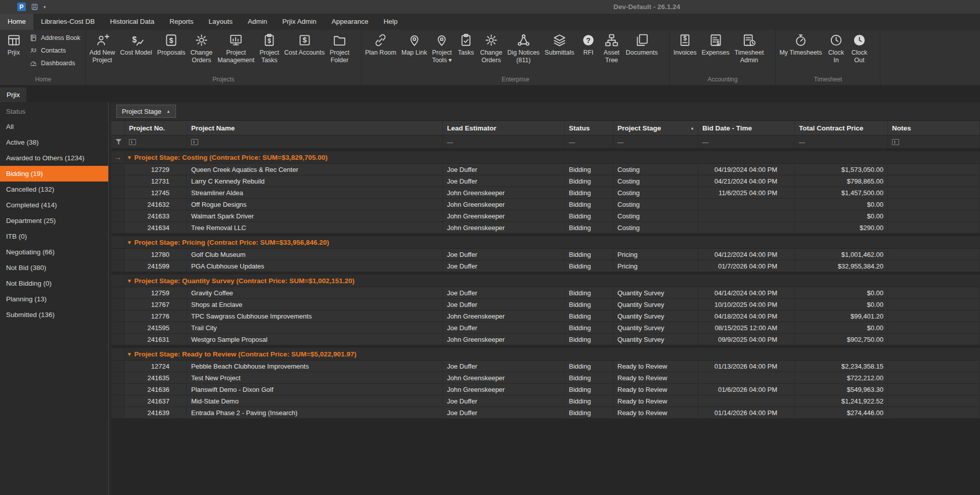  What do you see at coordinates (841, 389) in the screenshot?
I see `cell-total-contract-price: $549,963.30` at bounding box center [841, 389].